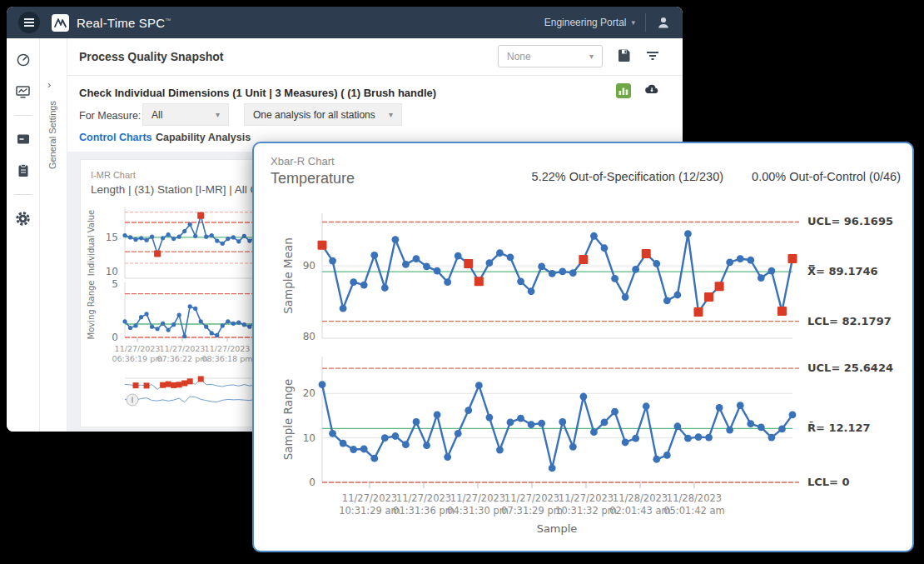 The height and width of the screenshot is (564, 924). Describe the element at coordinates (839, 428) in the screenshot. I see `svg-text: R̄= 12.127` at that location.